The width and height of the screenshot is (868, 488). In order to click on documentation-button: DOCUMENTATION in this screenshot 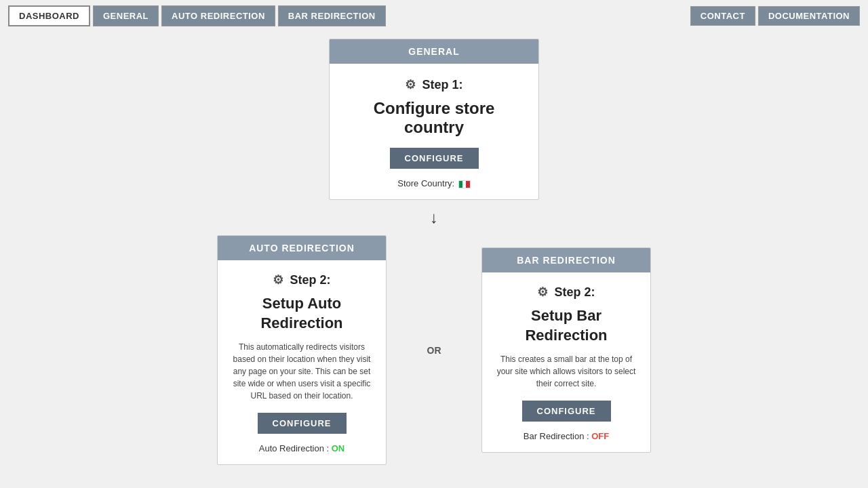, I will do `click(809, 16)`.